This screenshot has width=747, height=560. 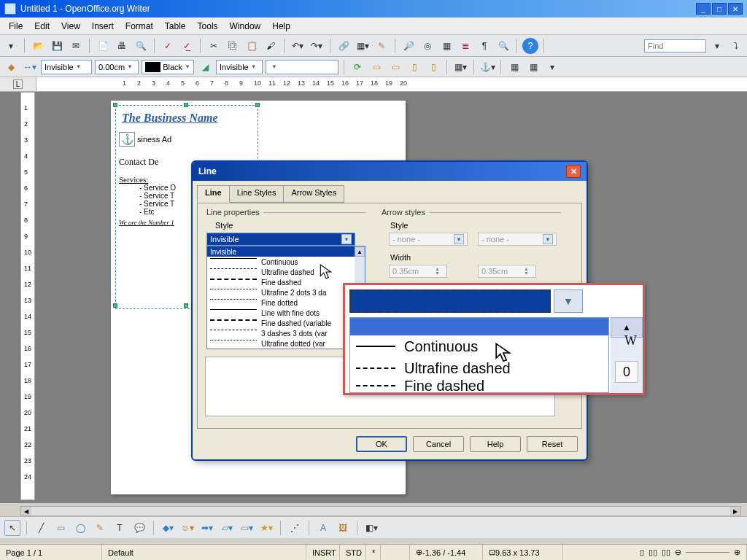 What do you see at coordinates (552, 444) in the screenshot?
I see `reset-button: Reset` at bounding box center [552, 444].